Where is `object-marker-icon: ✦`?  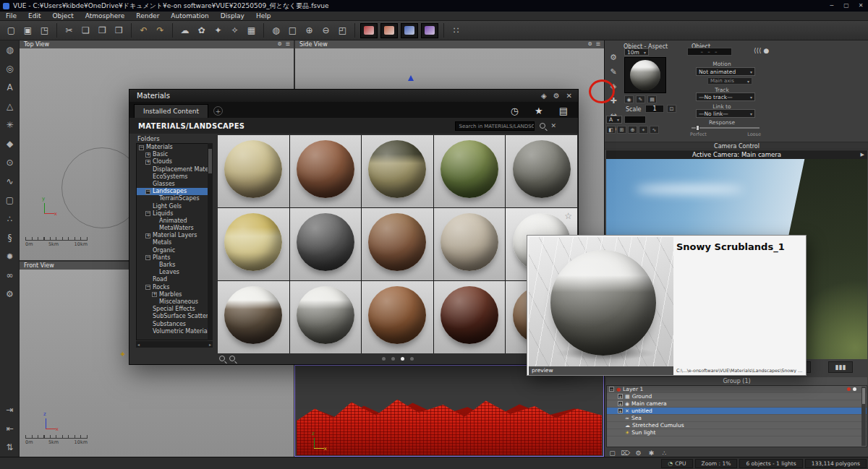 object-marker-icon: ✦ is located at coordinates (123, 354).